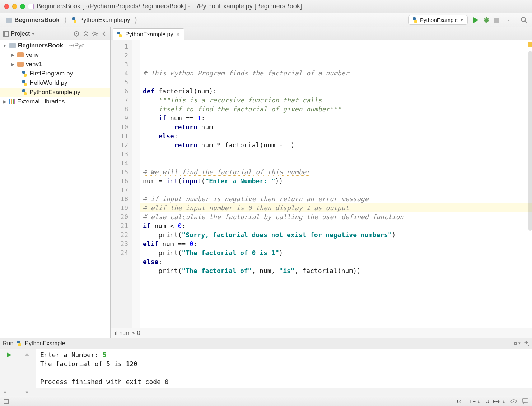 The width and height of the screenshot is (532, 406). Describe the element at coordinates (121, 208) in the screenshot. I see `line-number: 19` at that location.